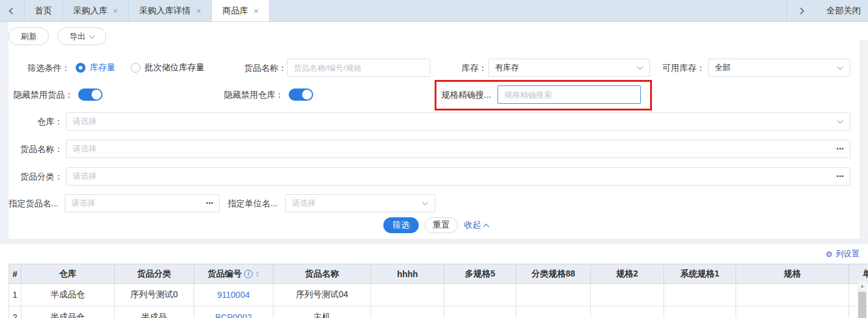  Describe the element at coordinates (255, 203) in the screenshot. I see `specified-unit-name-label: 指定单位名...` at that location.